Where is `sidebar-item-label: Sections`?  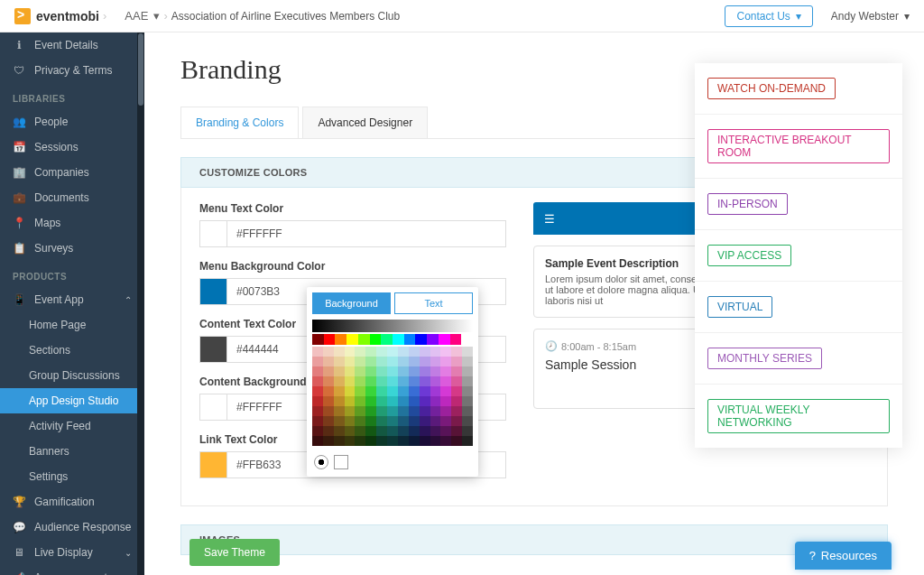
sidebar-item-label: Sections is located at coordinates (50, 350).